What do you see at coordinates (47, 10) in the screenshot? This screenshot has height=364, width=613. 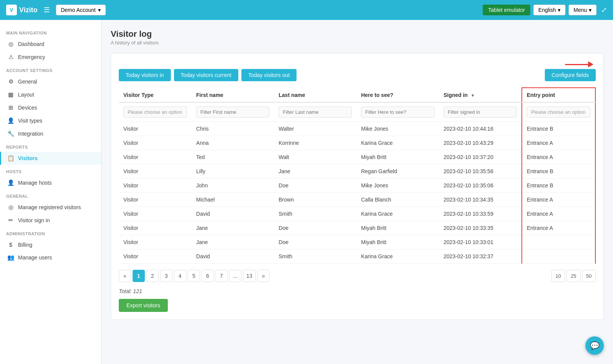 I see `hamburger-icon: ☰` at bounding box center [47, 10].